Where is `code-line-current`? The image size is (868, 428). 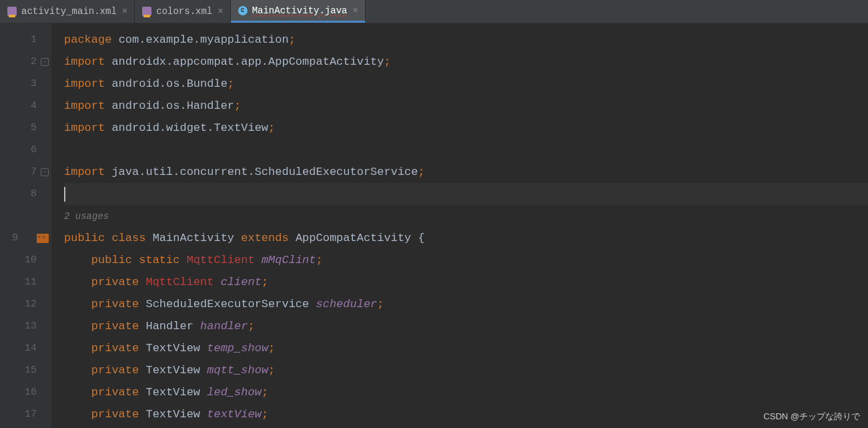
code-line-current is located at coordinates (466, 194).